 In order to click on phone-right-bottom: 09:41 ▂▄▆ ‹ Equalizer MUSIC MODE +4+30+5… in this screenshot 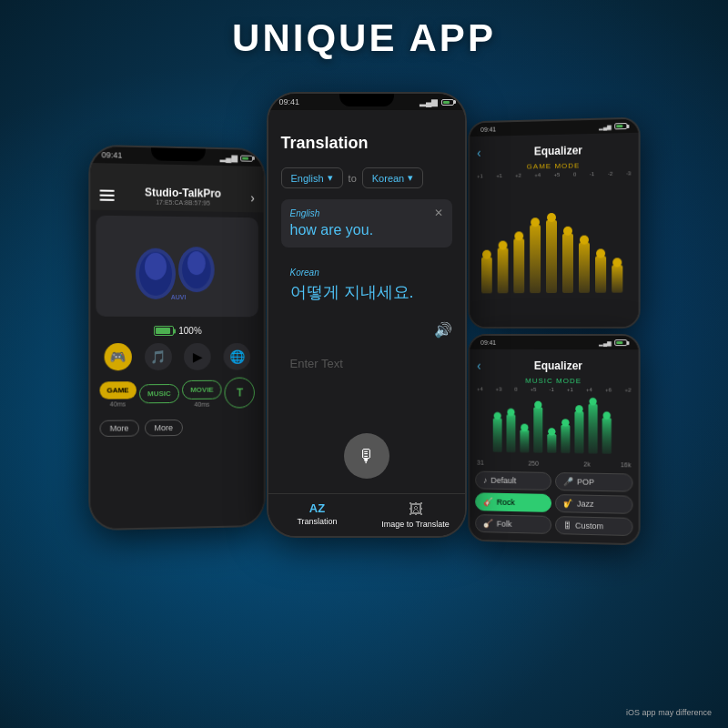, I will do `click(553, 440)`.